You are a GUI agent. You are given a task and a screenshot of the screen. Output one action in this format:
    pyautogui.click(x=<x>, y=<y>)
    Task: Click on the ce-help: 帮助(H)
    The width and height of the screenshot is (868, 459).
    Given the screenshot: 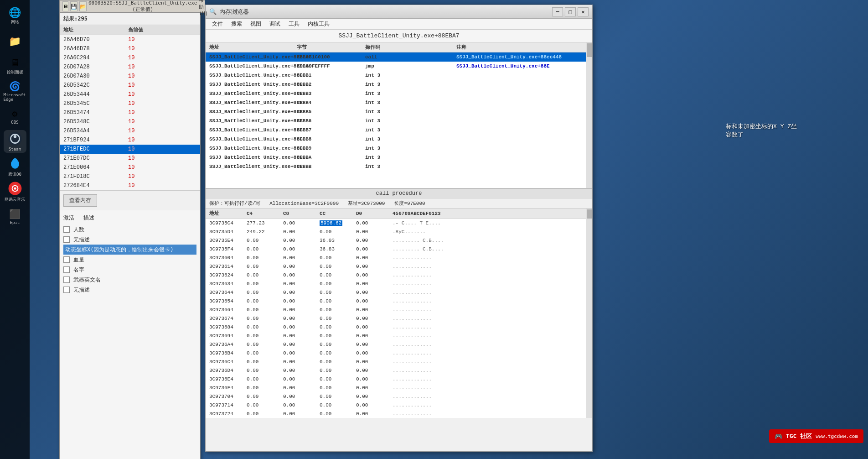 What is the action you would take?
    pyautogui.click(x=203, y=8)
    